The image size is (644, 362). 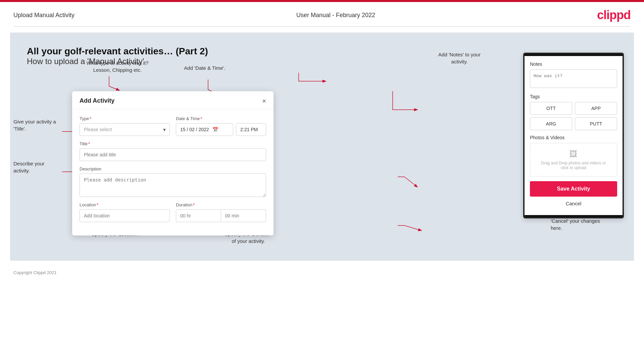 What do you see at coordinates (574, 138) in the screenshot?
I see `photos-label: Photos & Videos` at bounding box center [574, 138].